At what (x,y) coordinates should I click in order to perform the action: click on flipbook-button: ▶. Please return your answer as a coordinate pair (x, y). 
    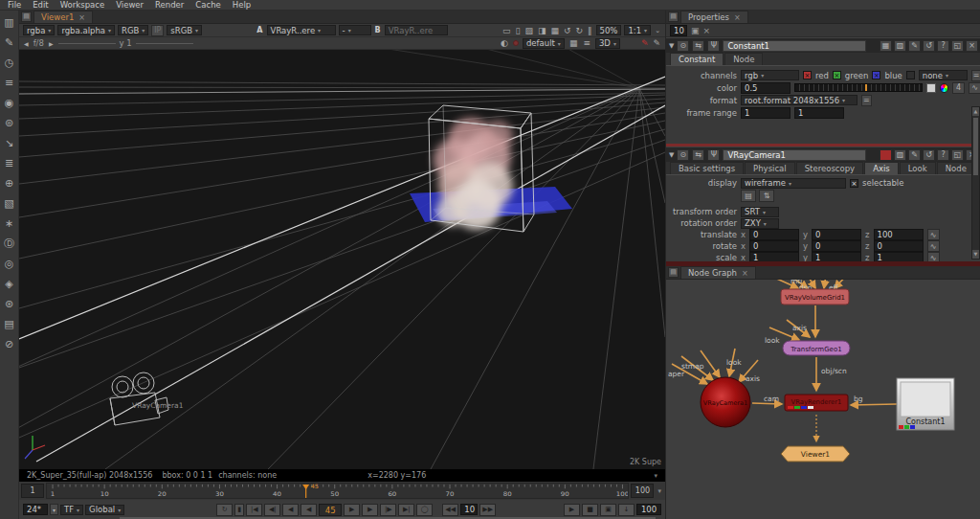
    Looking at the image, I should click on (572, 509).